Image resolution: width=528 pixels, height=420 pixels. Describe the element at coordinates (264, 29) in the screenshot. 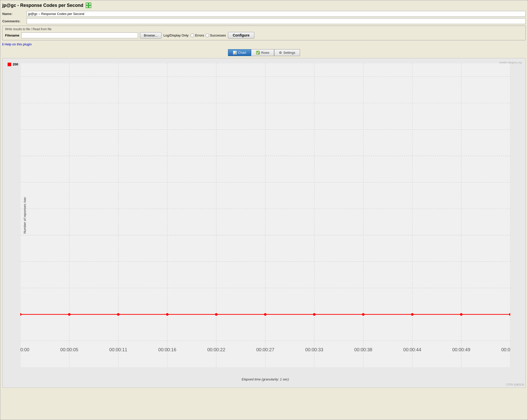

I see `fieldset-title: Write results to file / Read from file` at that location.